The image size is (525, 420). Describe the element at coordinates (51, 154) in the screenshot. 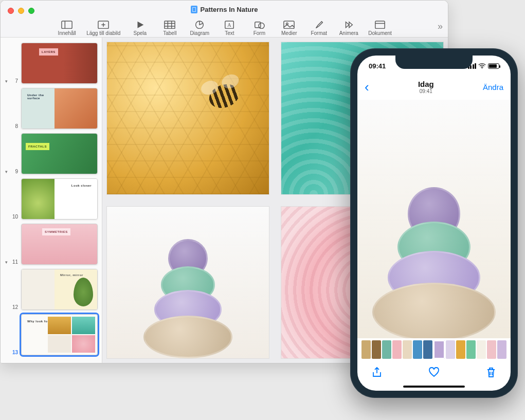

I see `slide-thumbnail: ▾ 9 FRACTALS` at that location.